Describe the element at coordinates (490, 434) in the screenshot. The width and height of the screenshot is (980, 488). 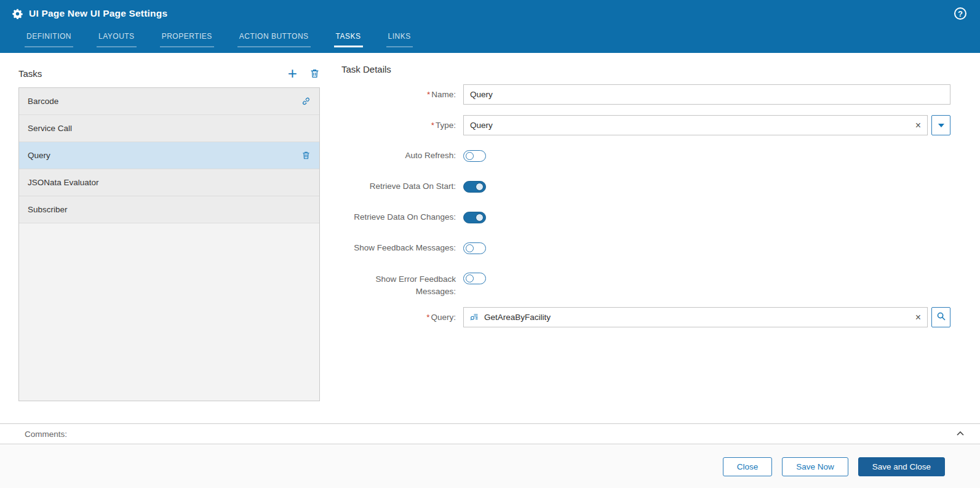
I see `comments-label: Comments:` at that location.